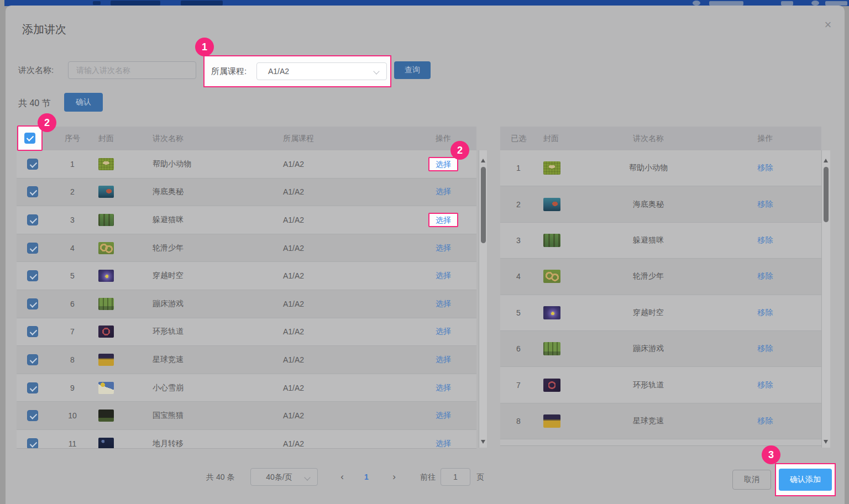 This screenshot has height=504, width=849. What do you see at coordinates (661, 138) in the screenshot?
I see `table-header: 已选 封面 讲次名称 操作` at bounding box center [661, 138].